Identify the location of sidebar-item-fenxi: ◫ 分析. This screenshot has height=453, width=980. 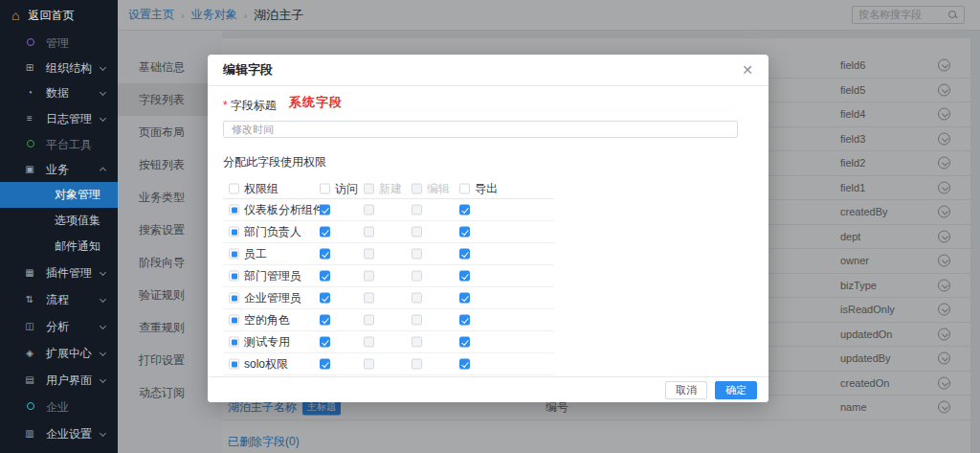
(59, 327).